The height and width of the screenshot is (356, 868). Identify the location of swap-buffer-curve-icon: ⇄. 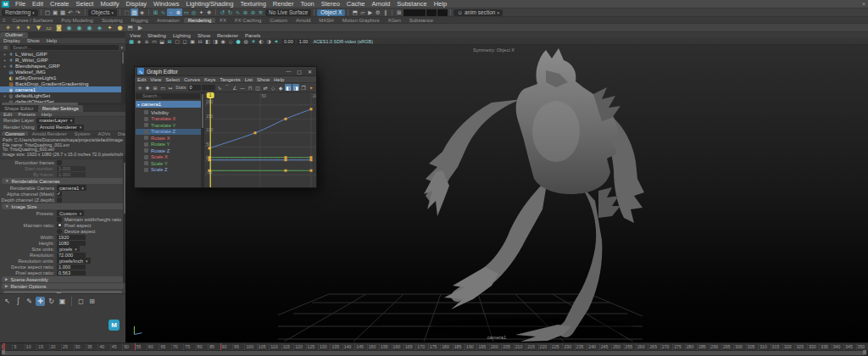
(265, 87).